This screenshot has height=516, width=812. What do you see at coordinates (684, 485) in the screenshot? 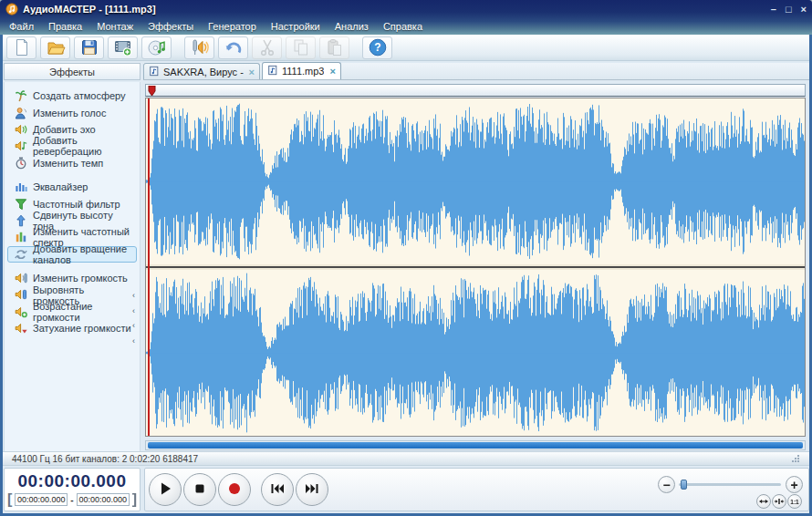
I see `zoom-slider-handle` at bounding box center [684, 485].